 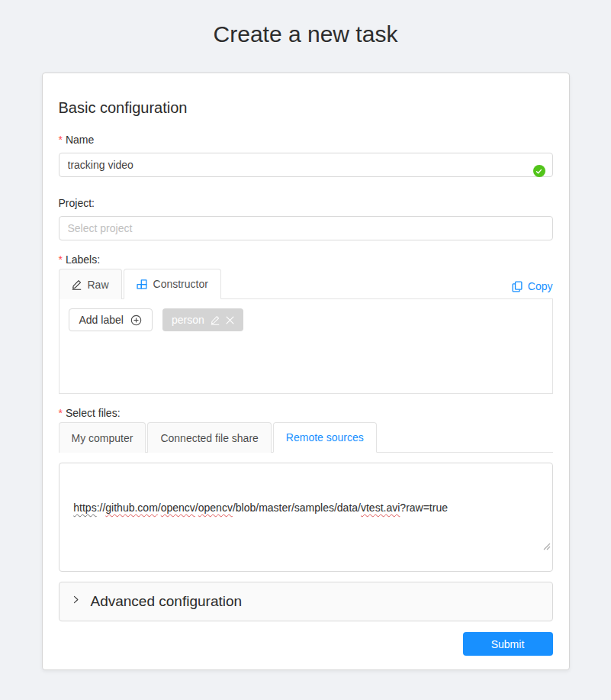 What do you see at coordinates (142, 284) in the screenshot?
I see `build-icon` at bounding box center [142, 284].